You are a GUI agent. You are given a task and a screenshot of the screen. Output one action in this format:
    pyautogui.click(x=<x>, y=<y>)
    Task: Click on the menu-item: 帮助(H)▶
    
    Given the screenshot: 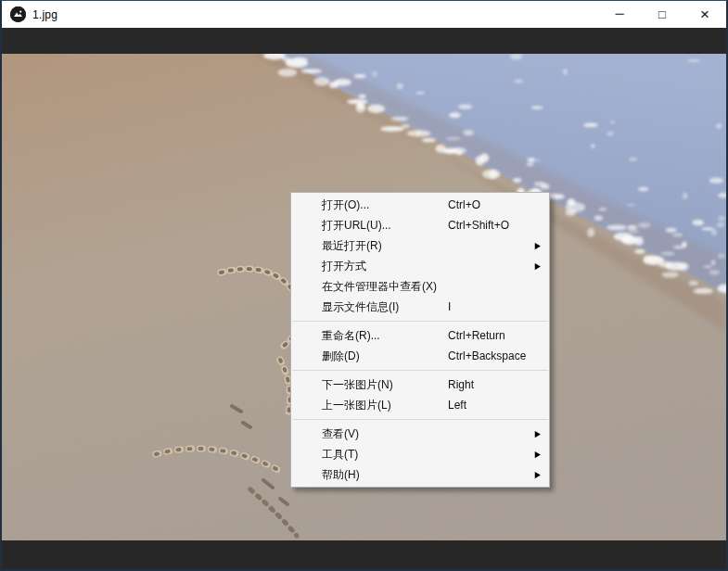 What is the action you would take?
    pyautogui.click(x=420, y=475)
    